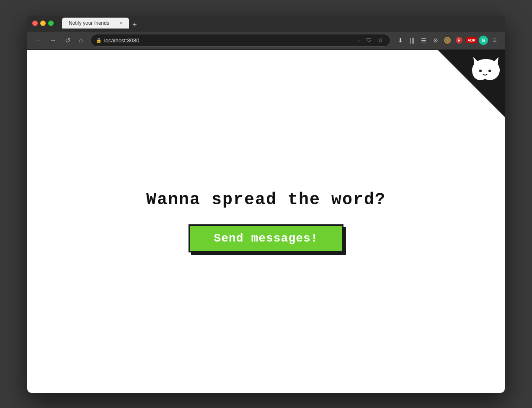  Describe the element at coordinates (369, 40) in the screenshot. I see `shield-icon: 🛡` at that location.